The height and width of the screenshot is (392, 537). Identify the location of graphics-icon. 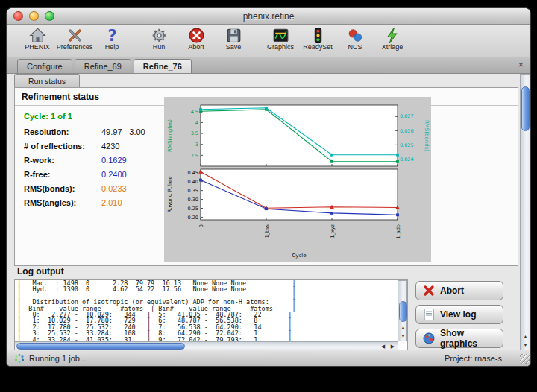
(280, 36).